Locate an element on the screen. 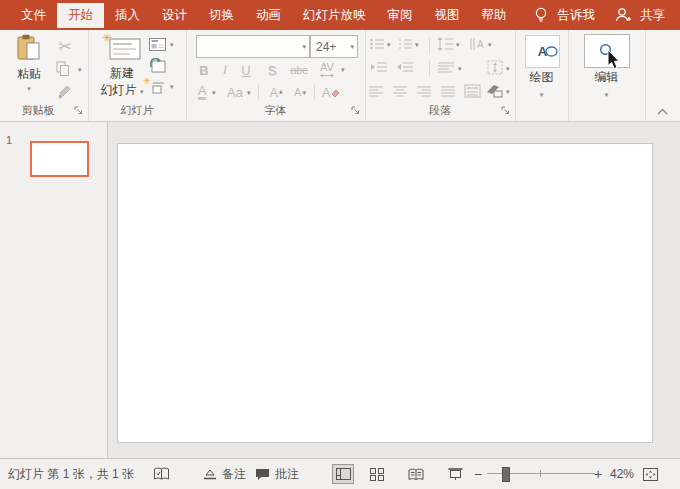 This screenshot has width=680, height=489. notes-button: 备注 is located at coordinates (224, 474).